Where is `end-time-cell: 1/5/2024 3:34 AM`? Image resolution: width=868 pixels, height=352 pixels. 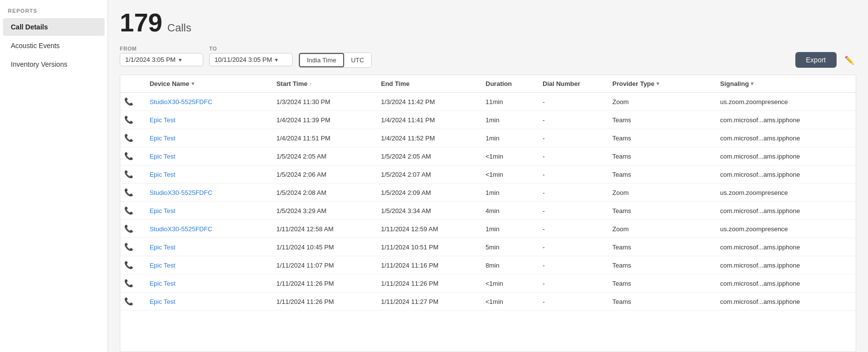 end-time-cell: 1/5/2024 3:34 AM is located at coordinates (429, 211).